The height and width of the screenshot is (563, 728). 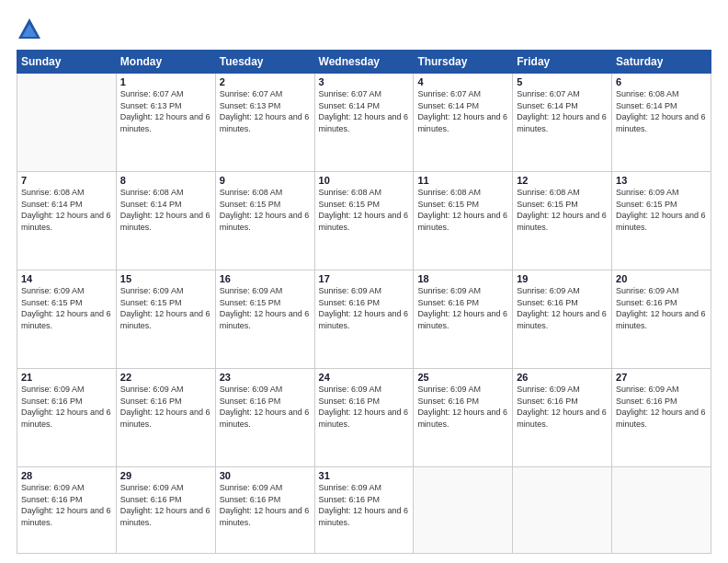 I want to click on calendar-cell: 17Sunrise: 6:09 AMSunset: 6:16 PMDayligh…, so click(x=364, y=320).